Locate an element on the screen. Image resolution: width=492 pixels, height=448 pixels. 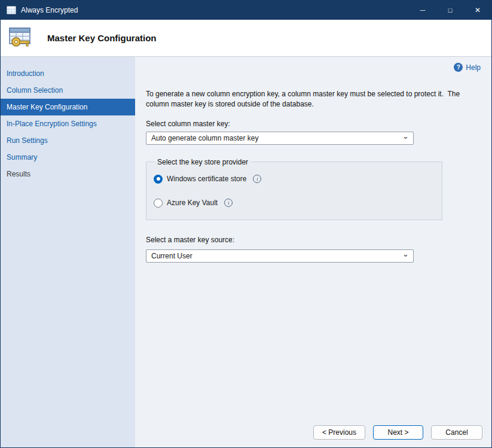
master-key-source-value: Current User is located at coordinates (172, 256).